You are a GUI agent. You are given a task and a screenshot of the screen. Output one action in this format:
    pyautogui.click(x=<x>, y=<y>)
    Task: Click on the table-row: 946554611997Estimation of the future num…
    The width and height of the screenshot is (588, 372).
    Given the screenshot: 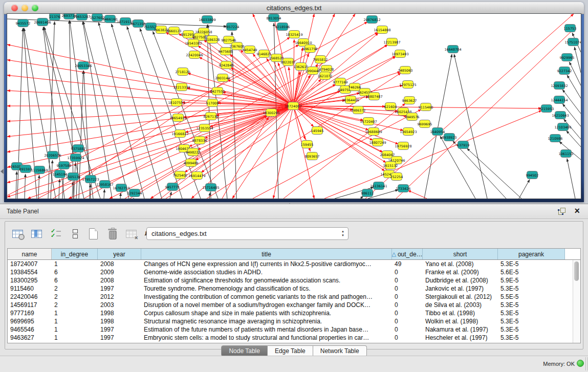 What is the action you would take?
    pyautogui.click(x=294, y=330)
    